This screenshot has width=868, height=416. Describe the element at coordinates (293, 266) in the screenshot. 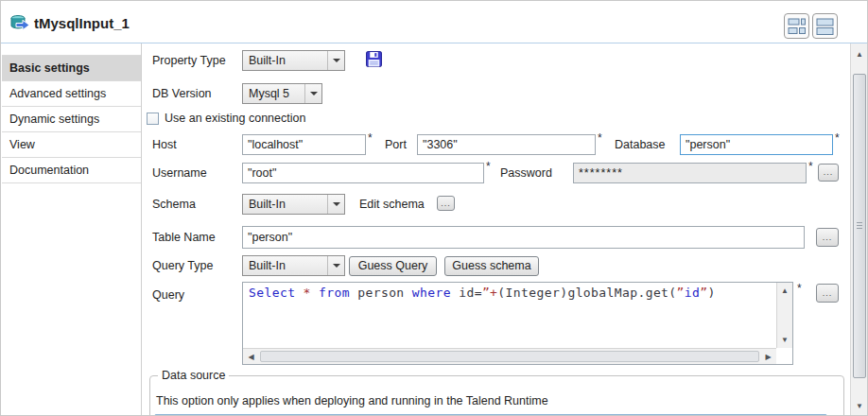

I see `query-type-select: Built-In` at that location.